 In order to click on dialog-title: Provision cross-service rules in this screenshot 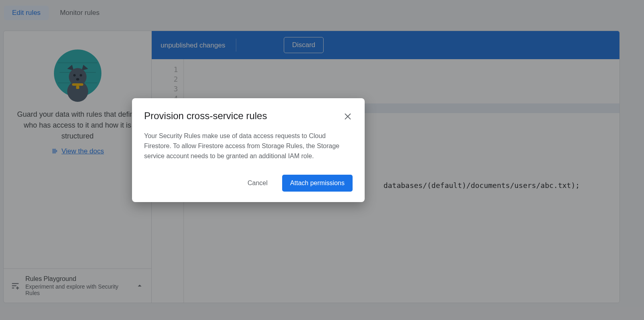, I will do `click(205, 116)`.